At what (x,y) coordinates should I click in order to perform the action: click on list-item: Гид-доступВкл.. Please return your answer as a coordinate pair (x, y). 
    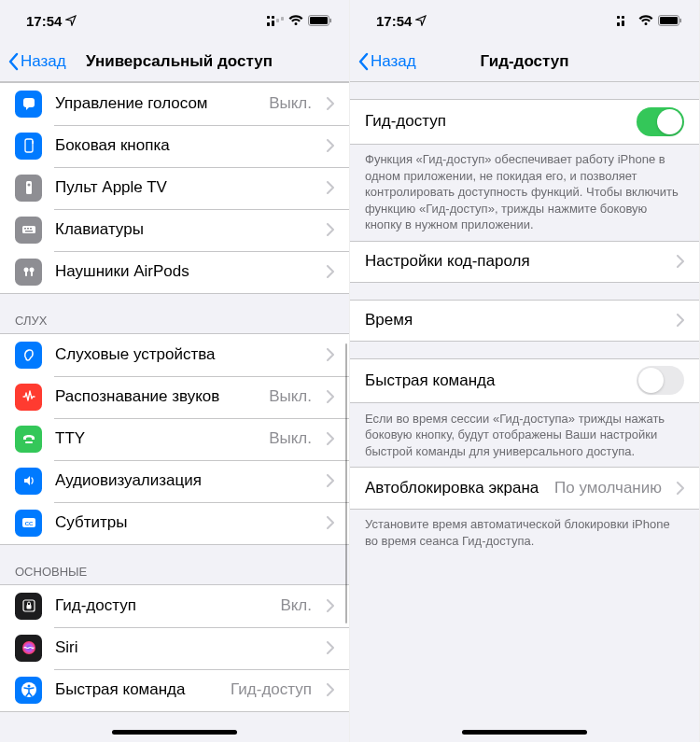
    Looking at the image, I should click on (175, 607).